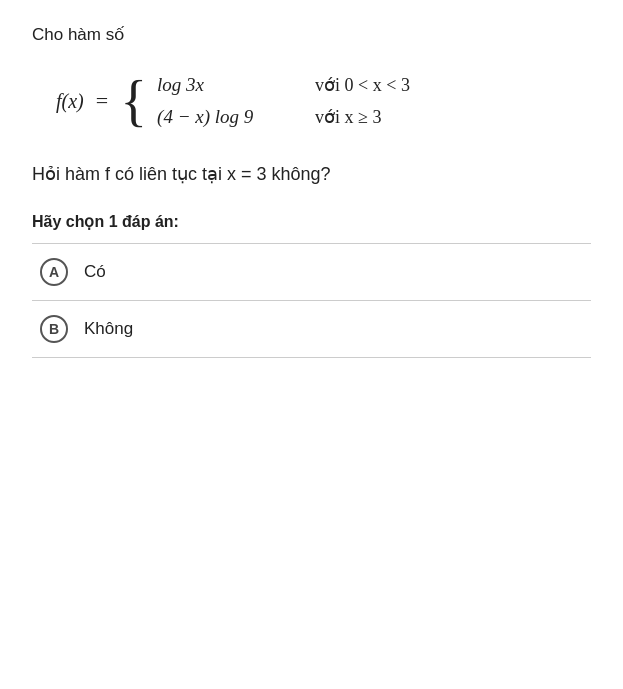 This screenshot has height=689, width=623. What do you see at coordinates (284, 85) in the screenshot?
I see `case-row-1: log 3x với 0 < x < 3` at bounding box center [284, 85].